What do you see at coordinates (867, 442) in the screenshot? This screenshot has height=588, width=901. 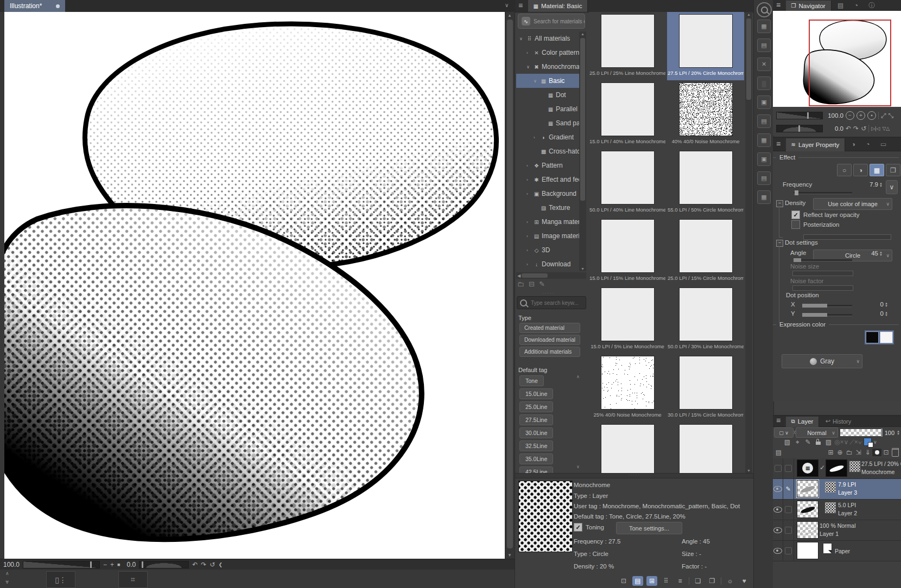 I see `layer-color-icon` at bounding box center [867, 442].